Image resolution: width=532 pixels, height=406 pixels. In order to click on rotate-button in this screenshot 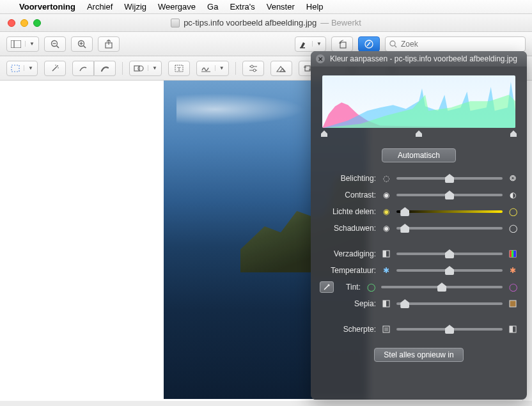, I will do `click(342, 44)`.